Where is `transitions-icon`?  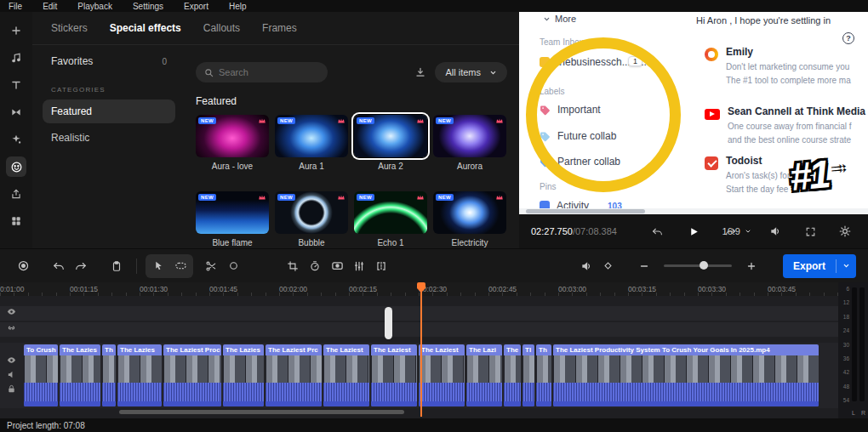
transitions-icon is located at coordinates (16, 112).